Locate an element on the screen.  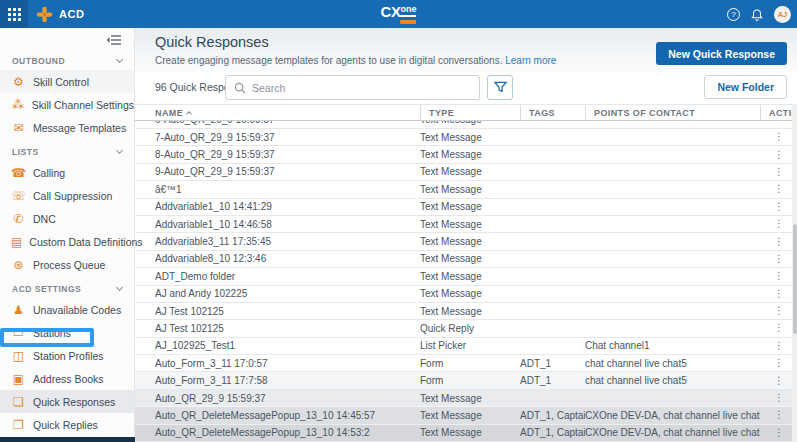
toolbar: 96 Quick Responses New Folder is located at coordinates (466, 88).